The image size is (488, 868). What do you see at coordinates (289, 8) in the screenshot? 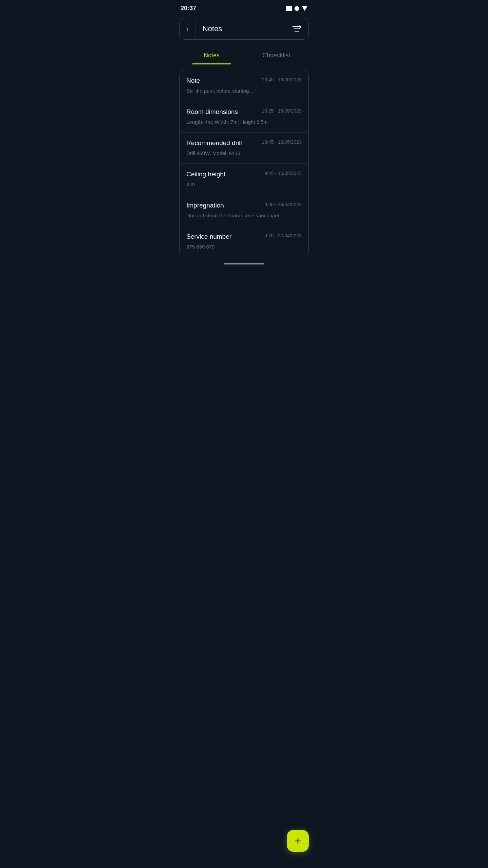
I see `battery-icon` at bounding box center [289, 8].